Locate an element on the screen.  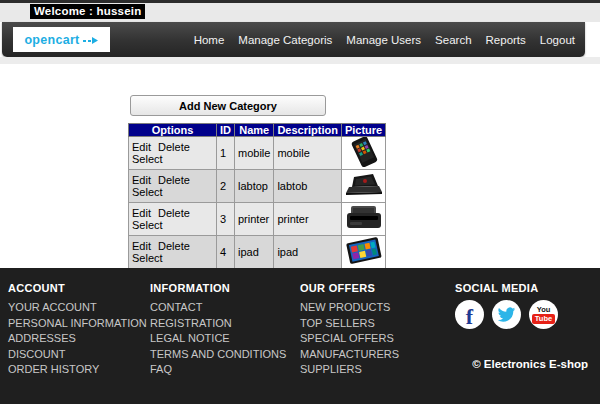
footer-link: DISCOUNT is located at coordinates (78, 355).